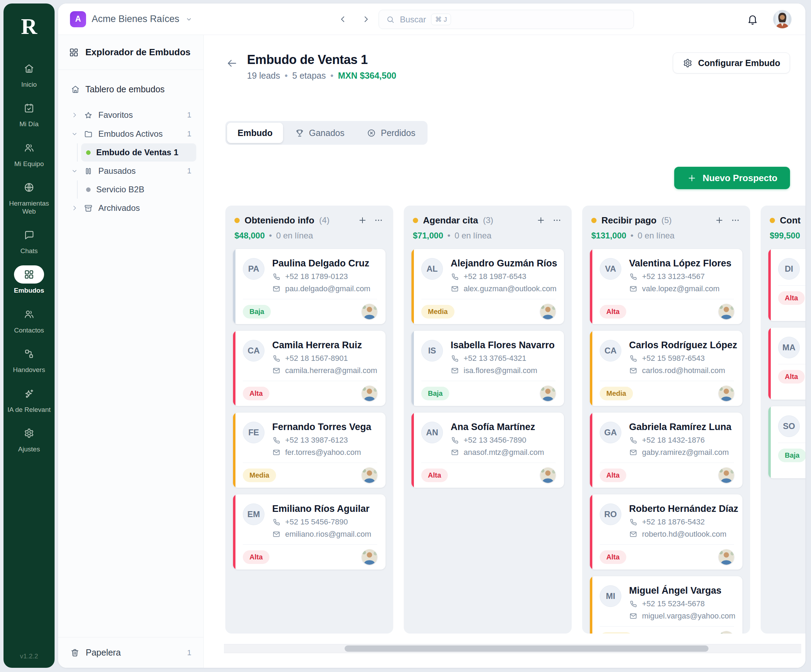 Image resolution: width=811 pixels, height=672 pixels. What do you see at coordinates (309, 368) in the screenshot?
I see `lead-card-camila-herrera-ruiz: CA Camila Herrera Ruiz +52 18 1567-8901 …` at bounding box center [309, 368].